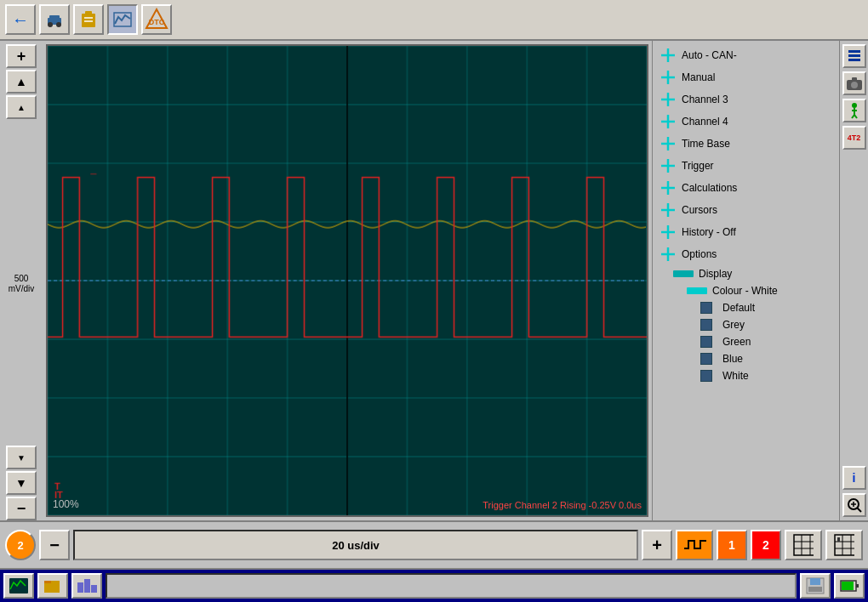 Image resolution: width=868 pixels, height=602 pixels. What do you see at coordinates (745, 376) in the screenshot?
I see `menu-white: White` at bounding box center [745, 376].